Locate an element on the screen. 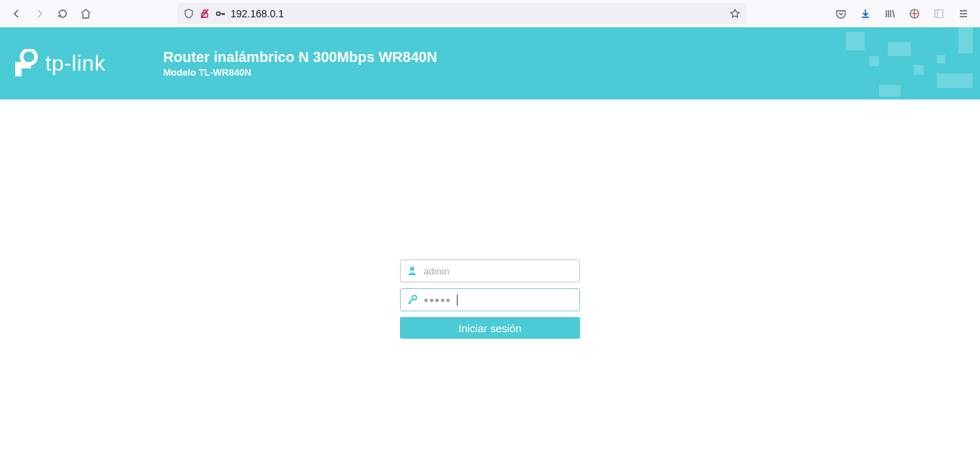 The height and width of the screenshot is (472, 980). username-input is located at coordinates (499, 271).